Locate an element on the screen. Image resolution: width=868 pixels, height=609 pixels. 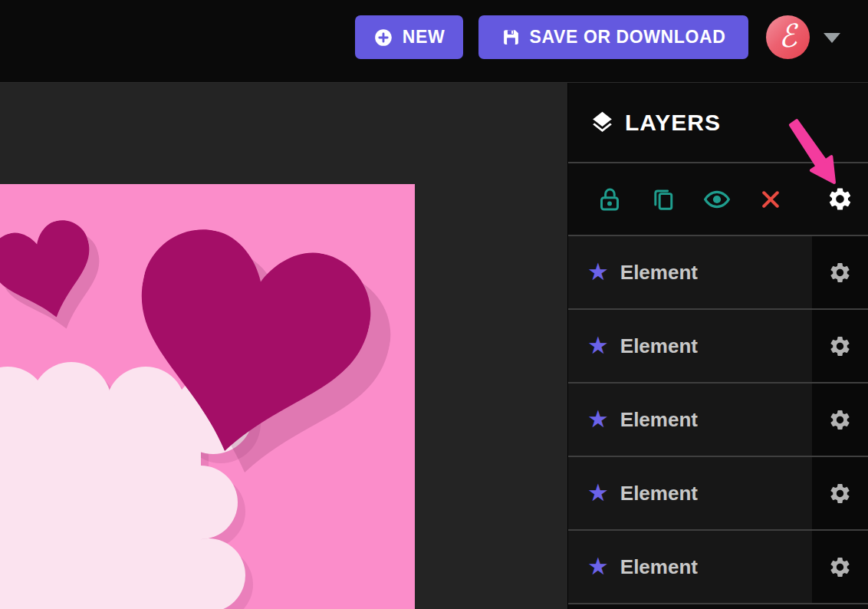
layers-stack-icon is located at coordinates (603, 123).